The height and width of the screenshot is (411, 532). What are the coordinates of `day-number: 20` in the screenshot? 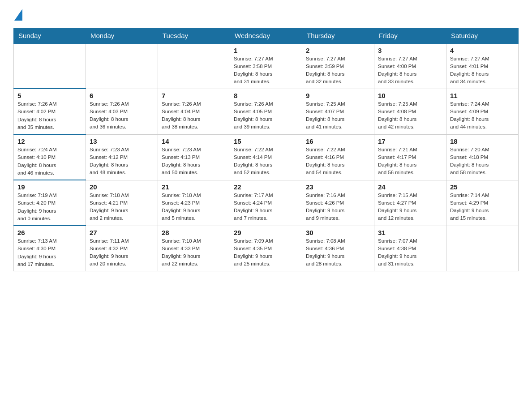 It's located at (122, 187).